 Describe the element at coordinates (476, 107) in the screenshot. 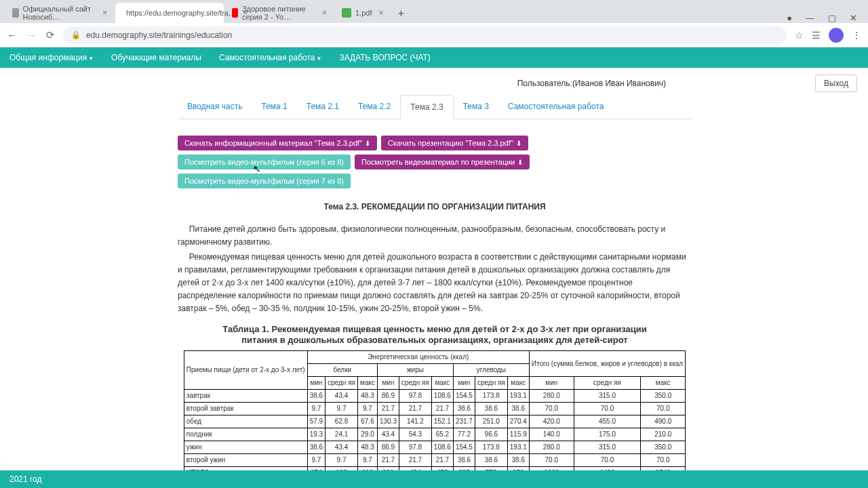

I see `tab-tema3: Тема 3` at that location.